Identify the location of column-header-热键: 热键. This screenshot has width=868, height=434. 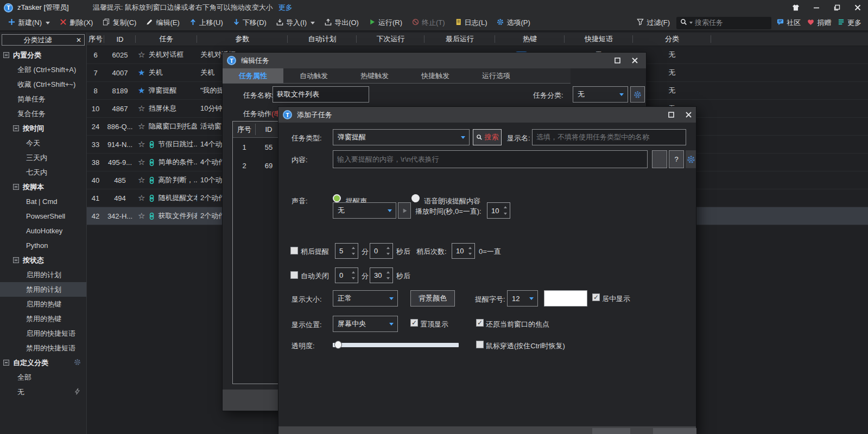
(530, 39).